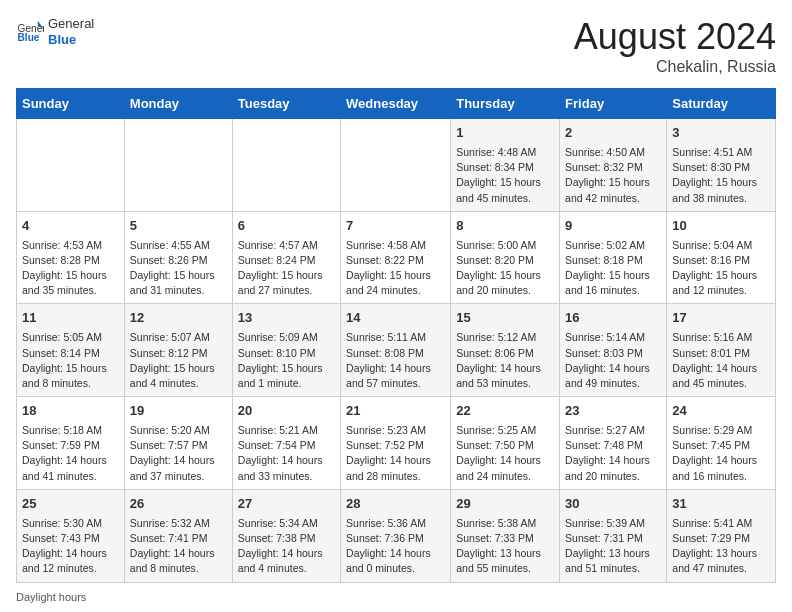 Image resolution: width=792 pixels, height=612 pixels. Describe the element at coordinates (506, 104) in the screenshot. I see `weekday-header-thursday: Thursday` at that location.